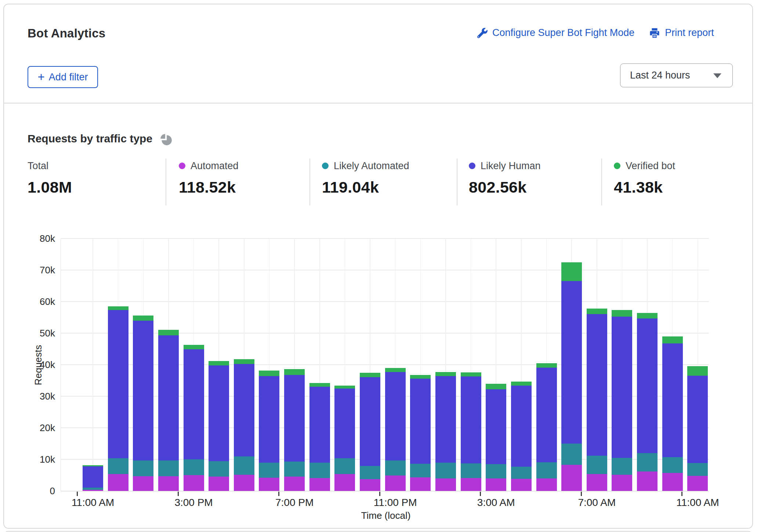 This screenshot has height=532, width=757. What do you see at coordinates (645, 178) in the screenshot?
I see `stat-verified-bot: Verified bot 41.38k` at bounding box center [645, 178].